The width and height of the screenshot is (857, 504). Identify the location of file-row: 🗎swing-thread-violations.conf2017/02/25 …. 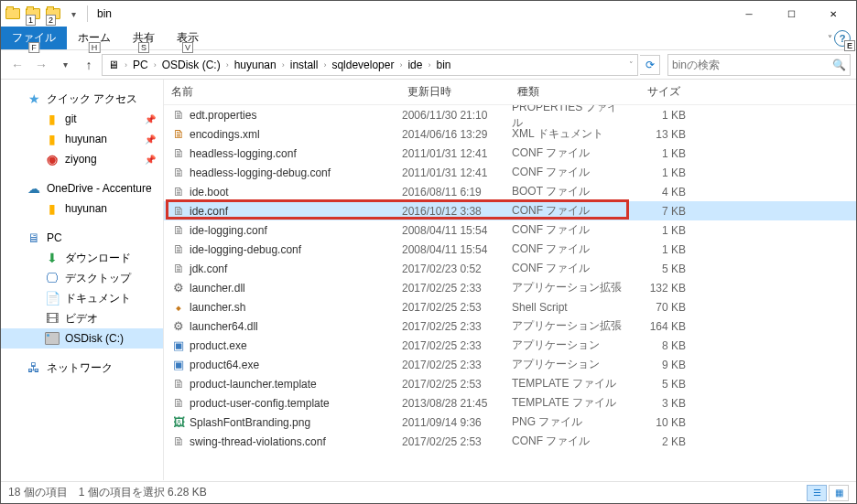
(510, 441).